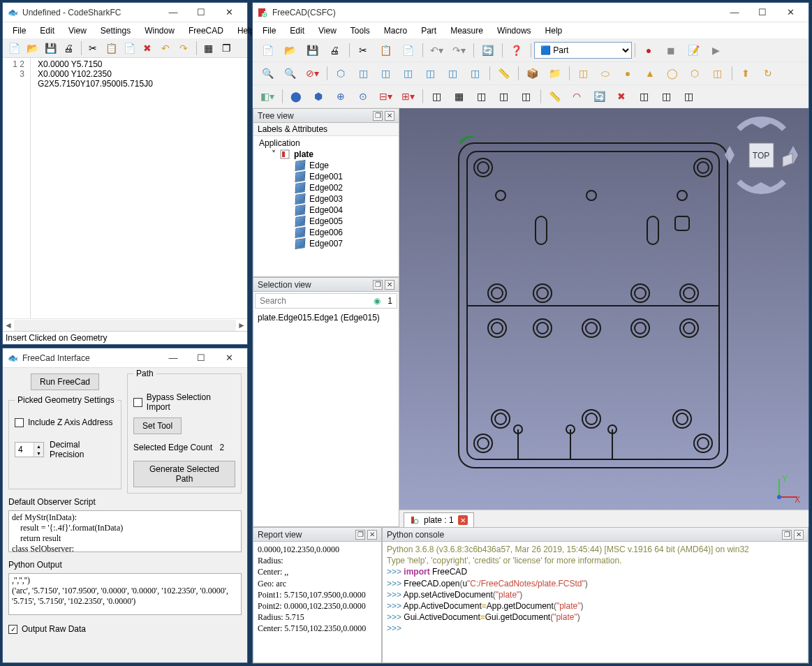  What do you see at coordinates (158, 426) in the screenshot?
I see `set-tool-button: Set Tool` at bounding box center [158, 426].